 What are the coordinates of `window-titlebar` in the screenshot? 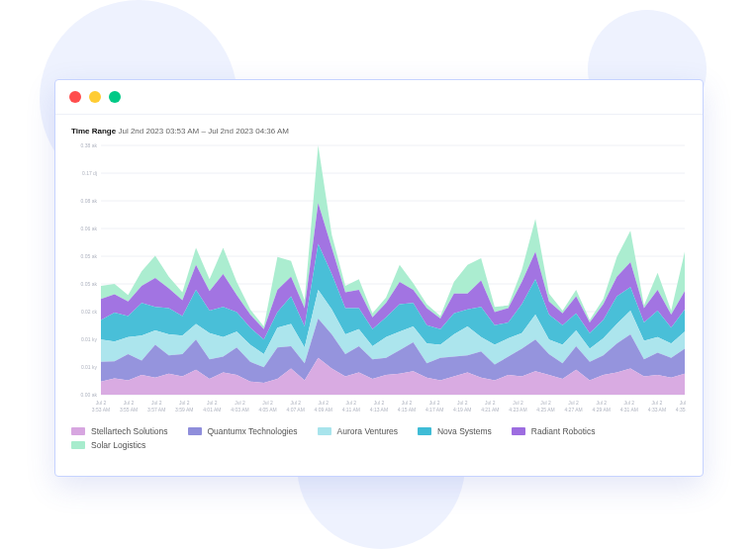 It's located at (379, 97).